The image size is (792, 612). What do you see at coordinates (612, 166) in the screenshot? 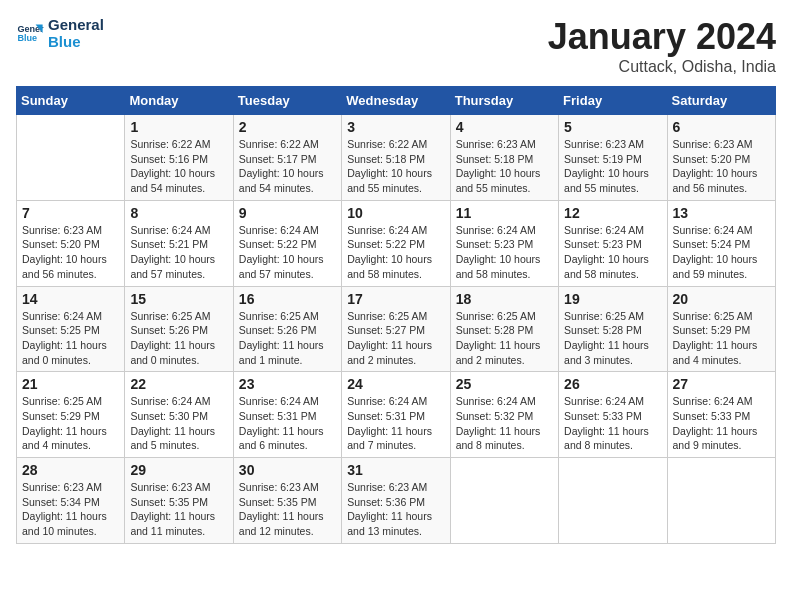
I see `day-info: Sunrise: 6:23 AM Sunset: 5:19 PM Dayligh…` at bounding box center [612, 166].